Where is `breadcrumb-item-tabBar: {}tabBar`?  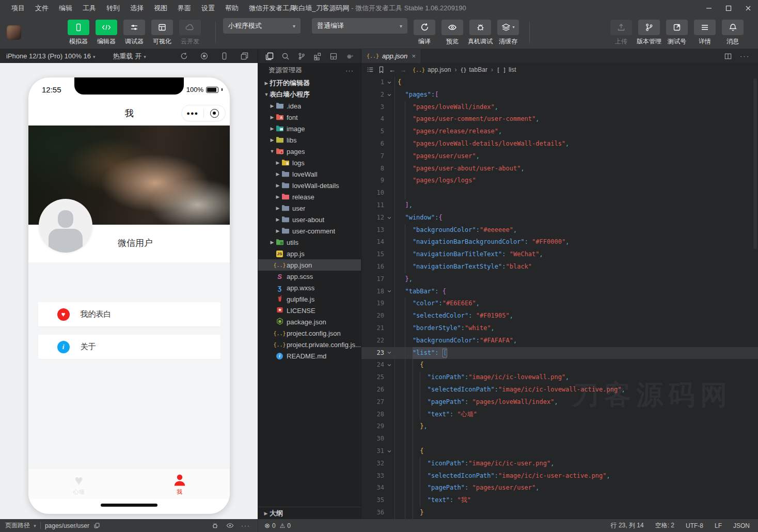 breadcrumb-item-tabBar: {}tabBar is located at coordinates (473, 70).